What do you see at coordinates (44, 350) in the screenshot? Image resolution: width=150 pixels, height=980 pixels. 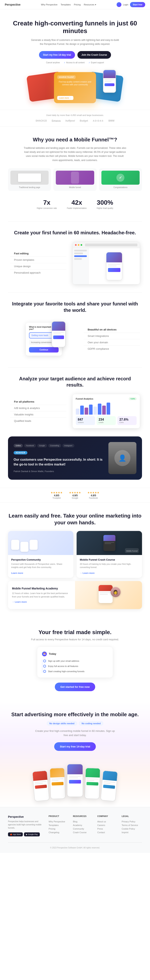 I see `form-continue-btn: Continue` at bounding box center [44, 350].